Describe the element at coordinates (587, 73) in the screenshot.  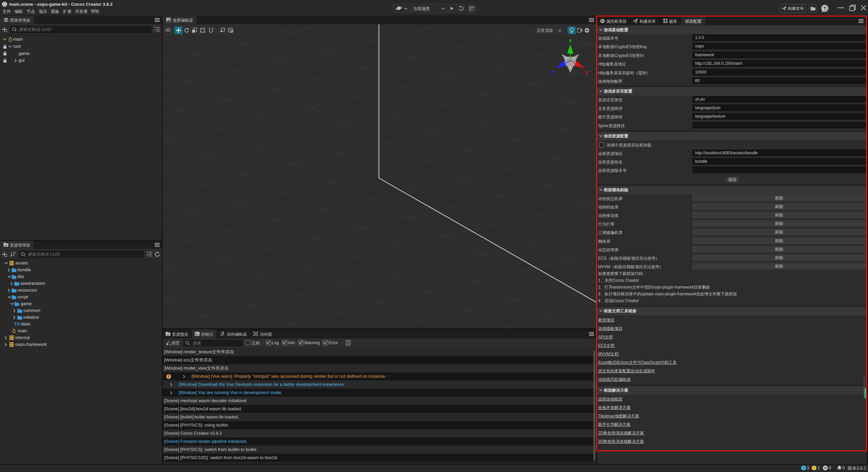
I see `svg-text: X` at that location.